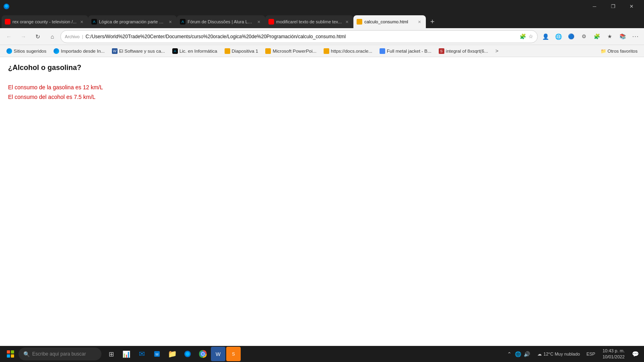  I want to click on back-button: ←, so click(9, 37).